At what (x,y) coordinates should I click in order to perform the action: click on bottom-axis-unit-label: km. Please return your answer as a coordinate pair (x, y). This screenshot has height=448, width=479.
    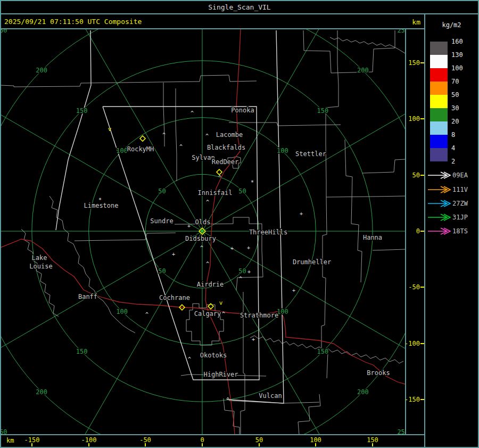
    Looking at the image, I should click on (10, 441).